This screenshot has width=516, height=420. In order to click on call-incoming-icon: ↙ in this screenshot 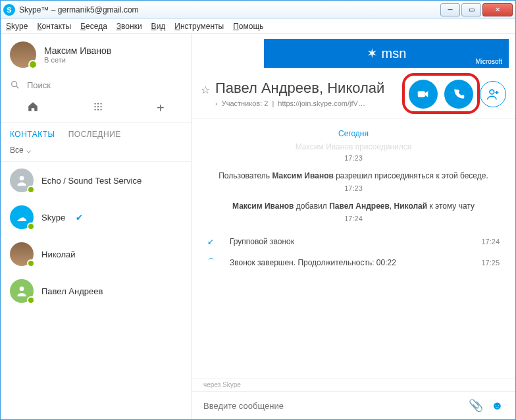, I will do `click(213, 242)`.